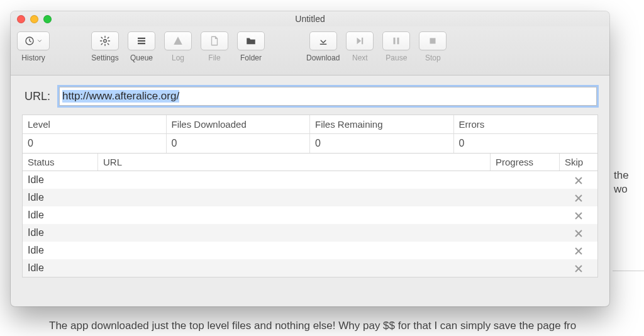 The image size is (644, 336). Describe the element at coordinates (104, 58) in the screenshot. I see `settings-label: Settings` at that location.